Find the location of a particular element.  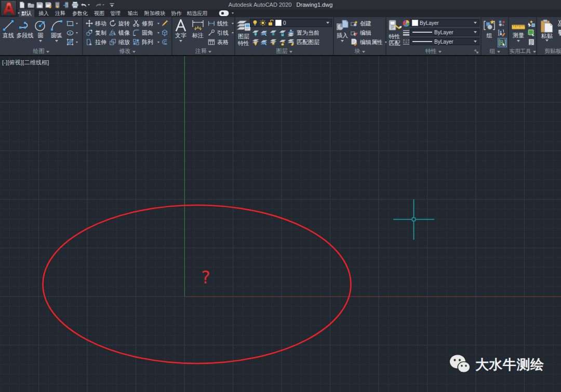

redo-icon is located at coordinates (99, 5).